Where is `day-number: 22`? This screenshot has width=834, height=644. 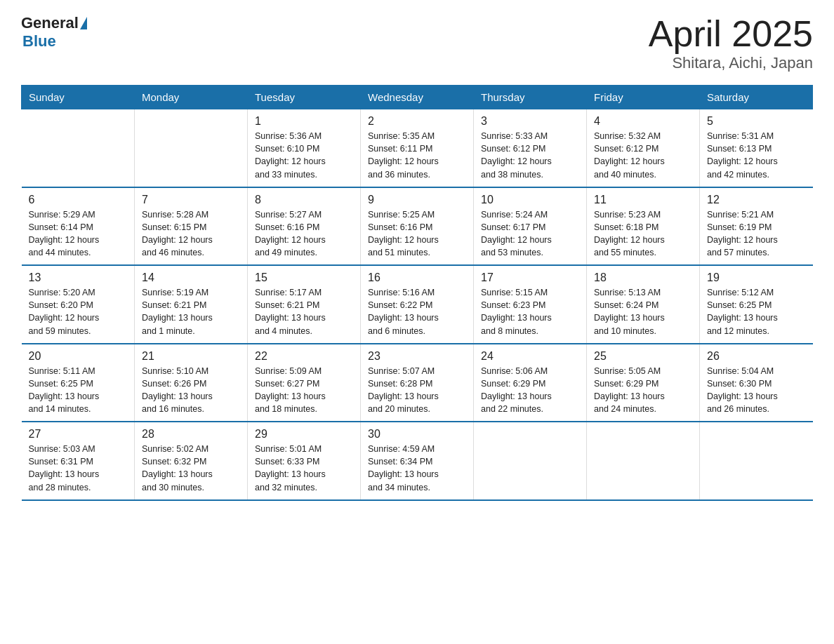 day-number: 22 is located at coordinates (304, 356).